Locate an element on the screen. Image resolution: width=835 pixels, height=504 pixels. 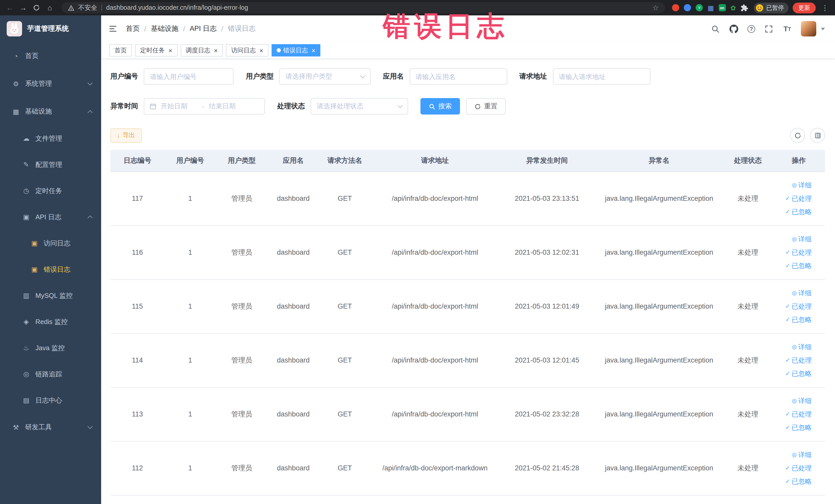
app-logo-image is located at coordinates (14, 29).